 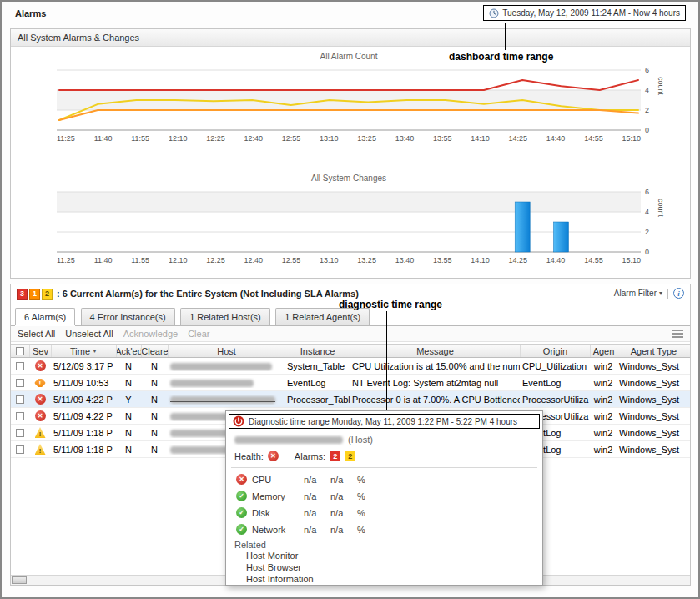 What do you see at coordinates (83, 433) in the screenshot?
I see `cell-time: 5/11/09 1:18 P` at bounding box center [83, 433].